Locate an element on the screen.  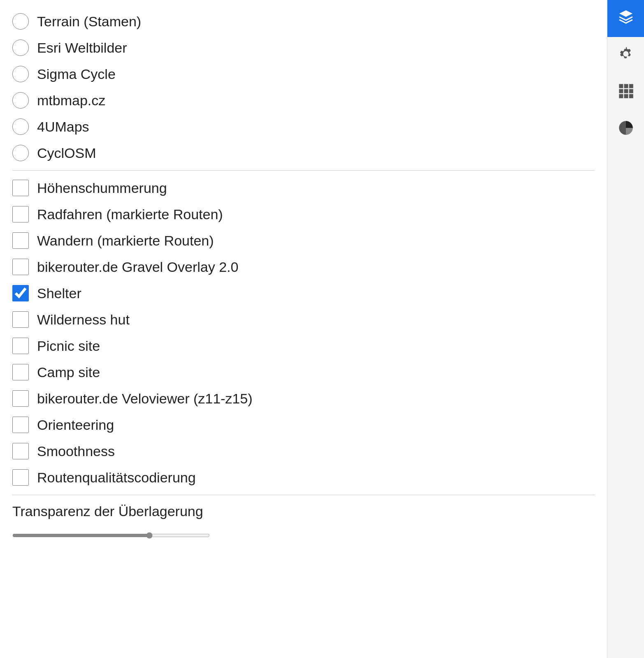
radio-4umaps is located at coordinates (21, 127).